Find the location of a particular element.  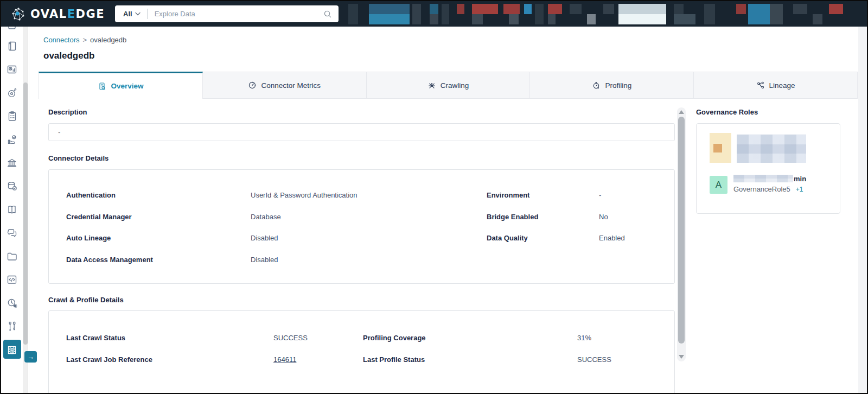

crawl-job-reference-link: 164611 is located at coordinates (285, 359).